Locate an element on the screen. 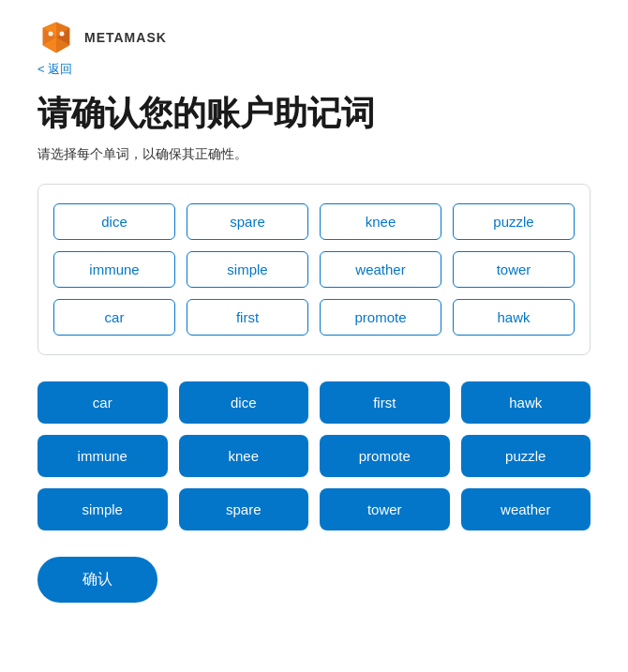 This screenshot has height=672, width=628. selected-word-button: weather is located at coordinates (527, 510).